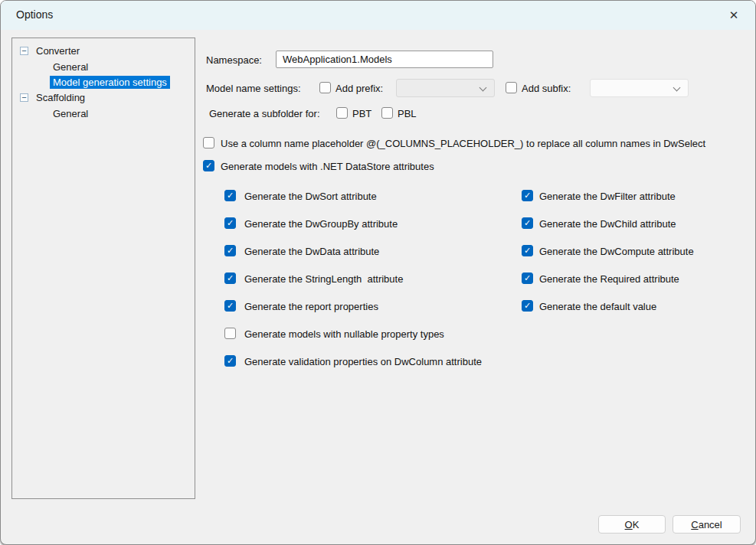  What do you see at coordinates (512, 87) in the screenshot?
I see `add-subfix-checkbox: ✓` at bounding box center [512, 87].